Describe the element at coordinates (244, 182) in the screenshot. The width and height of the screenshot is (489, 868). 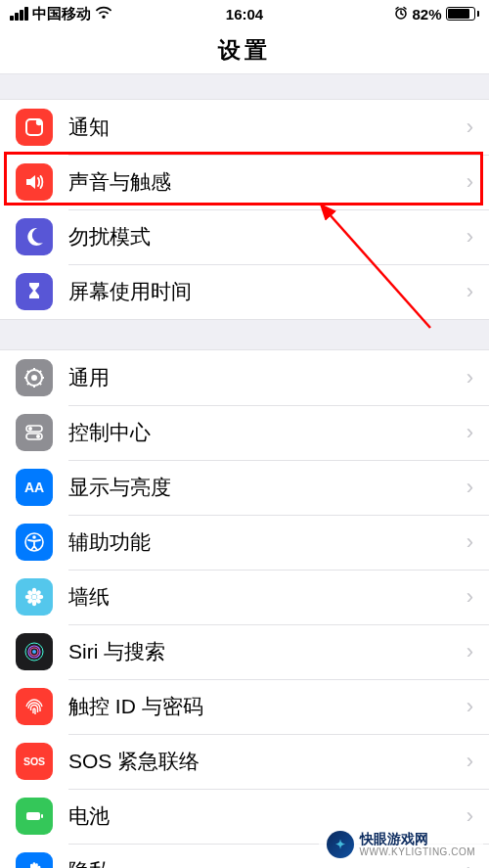
I see `row-sound-haptics: 声音与触感 ›` at that location.